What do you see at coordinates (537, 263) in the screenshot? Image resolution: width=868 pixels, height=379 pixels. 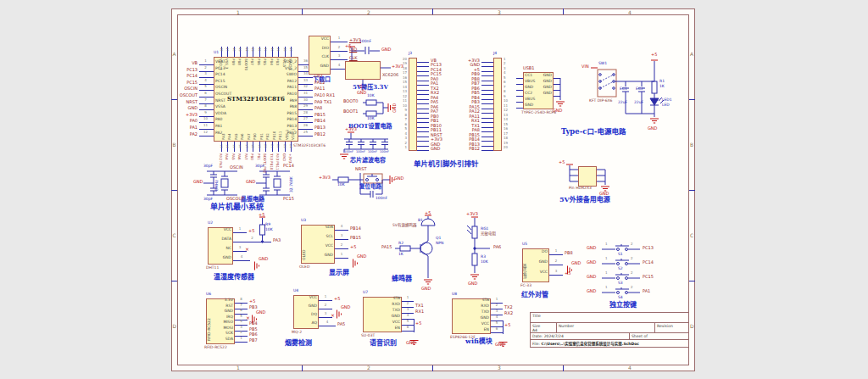 I see `ir-sensor-pin-GND: GND` at bounding box center [537, 263].